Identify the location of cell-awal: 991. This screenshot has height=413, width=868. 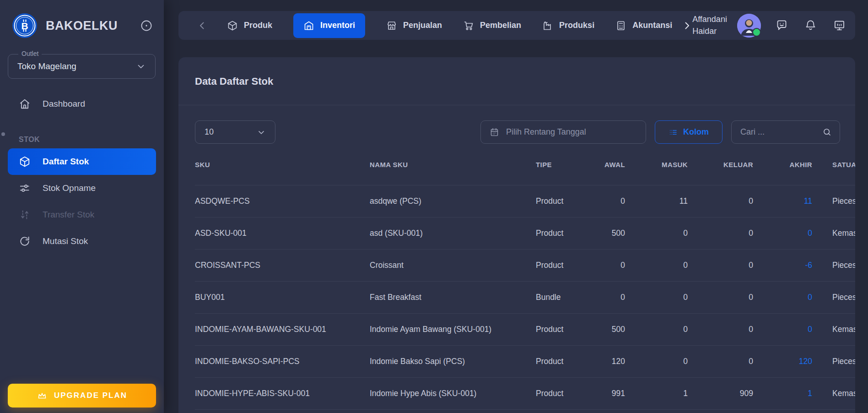
(603, 394).